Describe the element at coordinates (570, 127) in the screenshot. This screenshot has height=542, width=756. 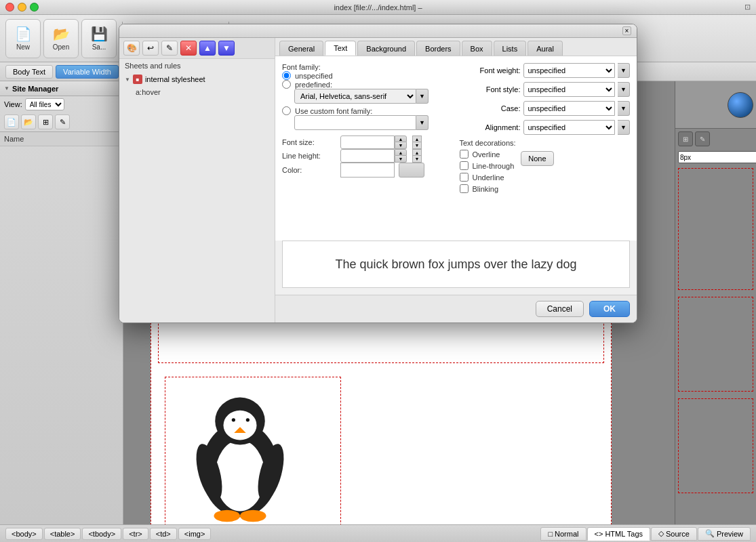
I see `alignment-select: unspecified` at that location.